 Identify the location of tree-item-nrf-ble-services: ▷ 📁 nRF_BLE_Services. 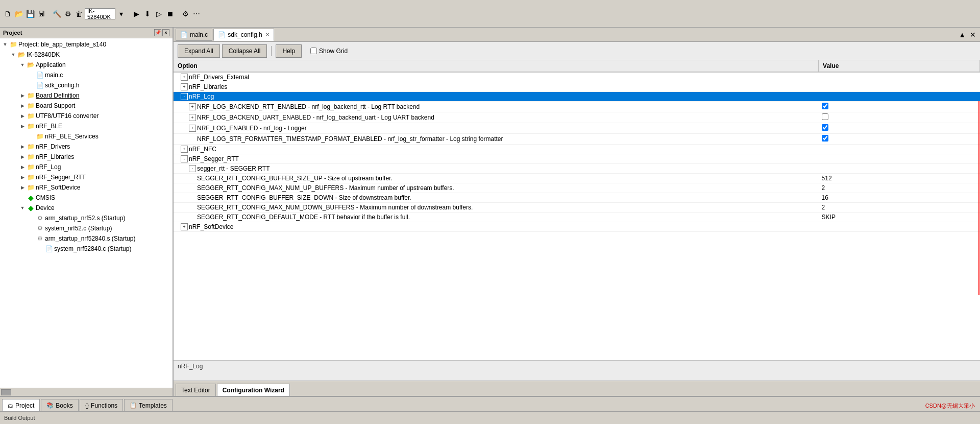
(86, 136).